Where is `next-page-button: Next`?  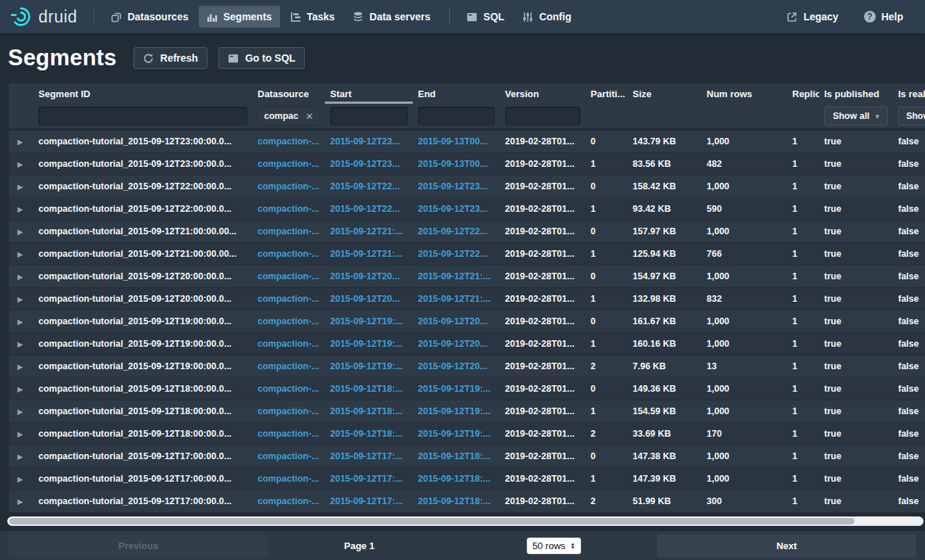 next-page-button: Next is located at coordinates (786, 545).